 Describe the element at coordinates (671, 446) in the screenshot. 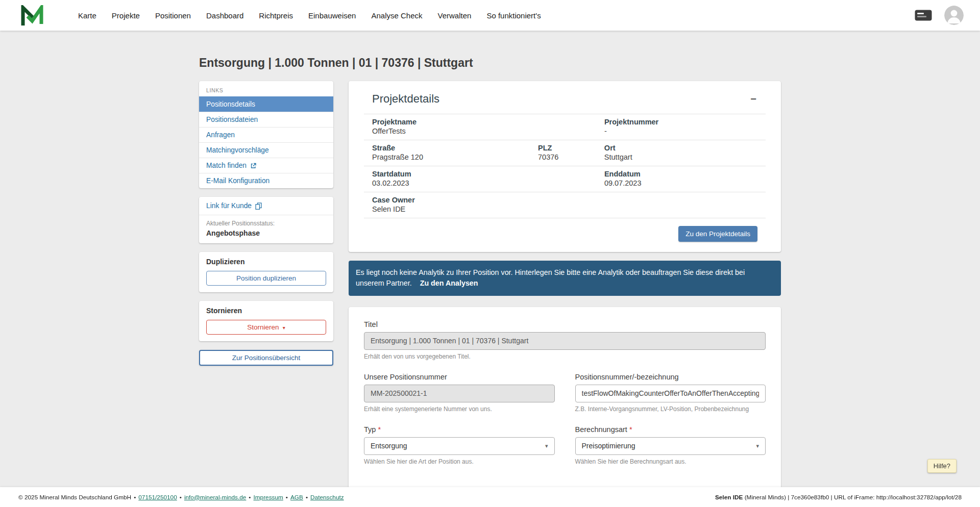

I see `berechnungsart-select: Preisoptimierung ▾` at that location.